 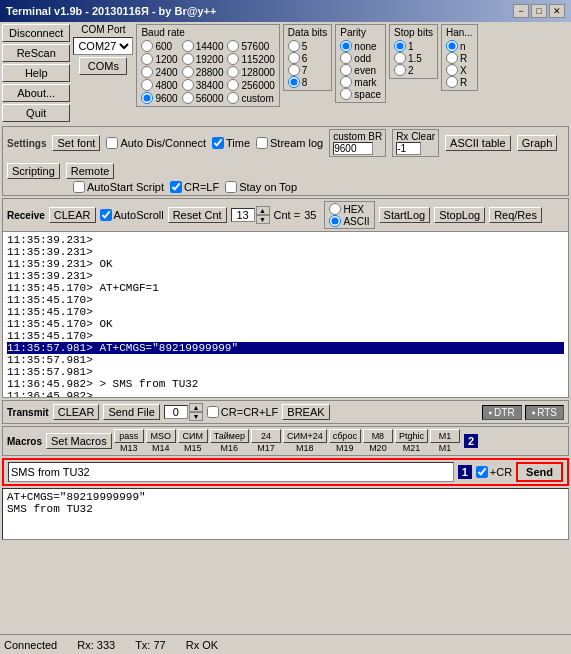 What do you see at coordinates (378, 441) in the screenshot?
I see `macro-m20: M8 M20` at bounding box center [378, 441].